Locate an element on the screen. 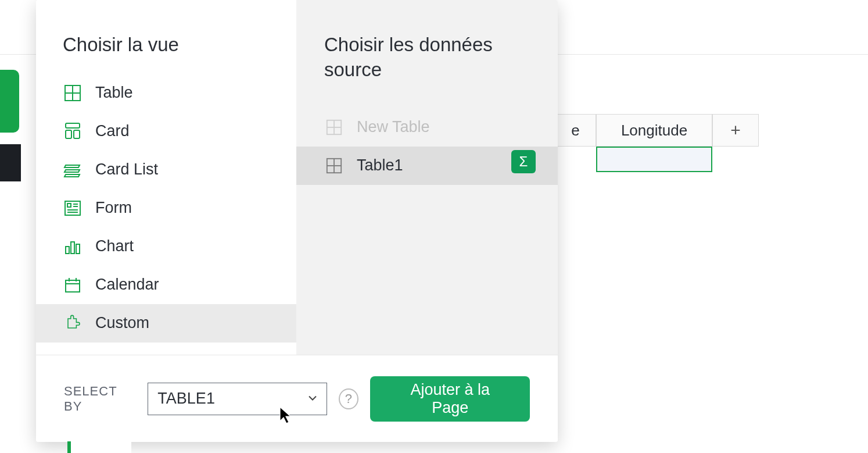 Image resolution: width=868 pixels, height=453 pixels. chart-icon is located at coordinates (73, 247).